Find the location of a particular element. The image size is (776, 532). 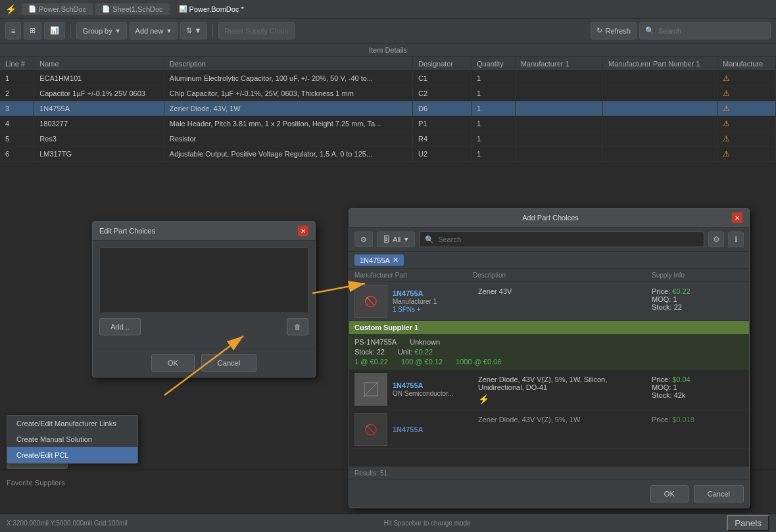

refresh-button: ↻ Refresh is located at coordinates (614, 31).